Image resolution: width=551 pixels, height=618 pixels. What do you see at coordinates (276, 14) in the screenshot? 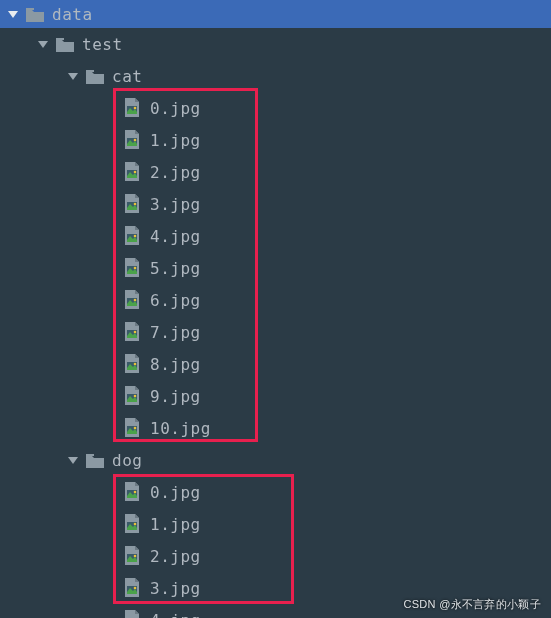
I see `tree-row-root: data` at bounding box center [276, 14].